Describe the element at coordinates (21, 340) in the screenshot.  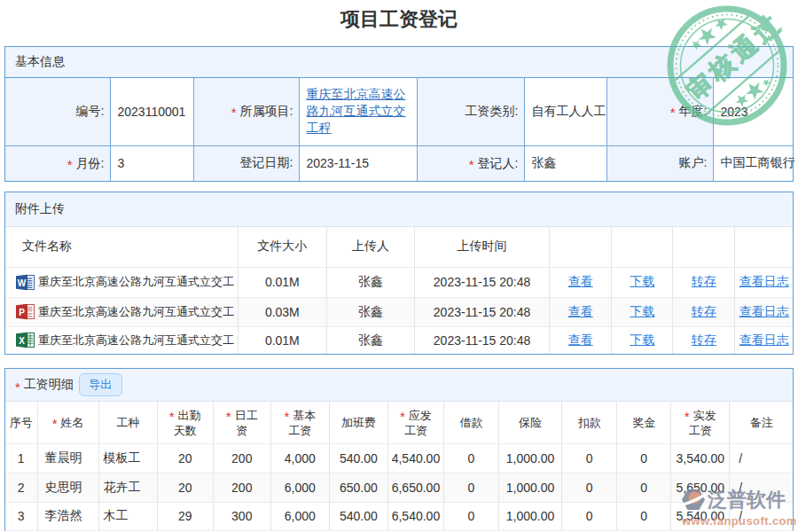
I see `svg-text: X` at that location.